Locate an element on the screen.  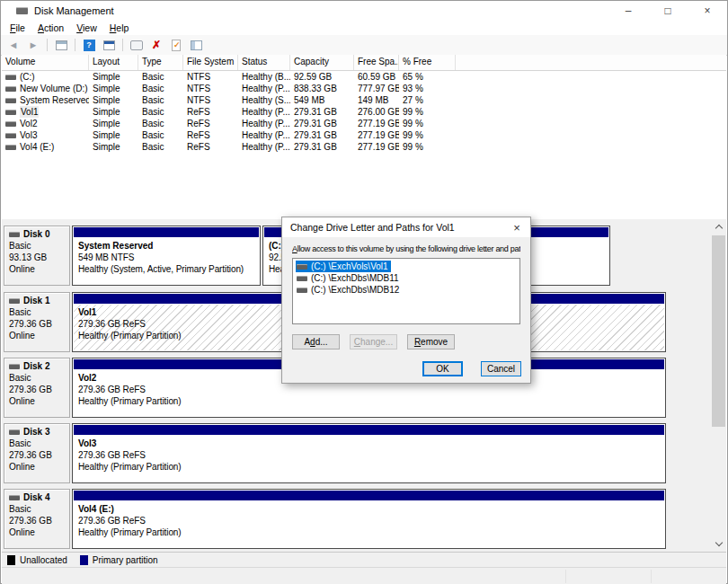
unallocated-swatch is located at coordinates (11, 561).